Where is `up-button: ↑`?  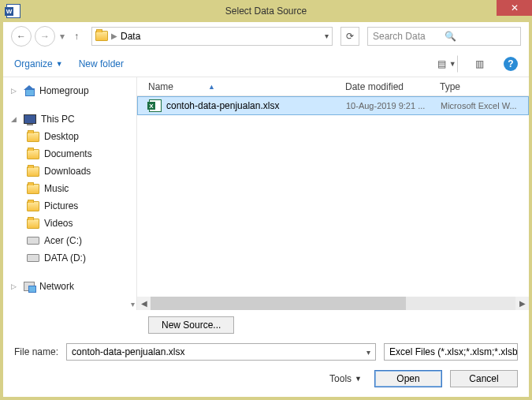 up-button: ↑ is located at coordinates (76, 36).